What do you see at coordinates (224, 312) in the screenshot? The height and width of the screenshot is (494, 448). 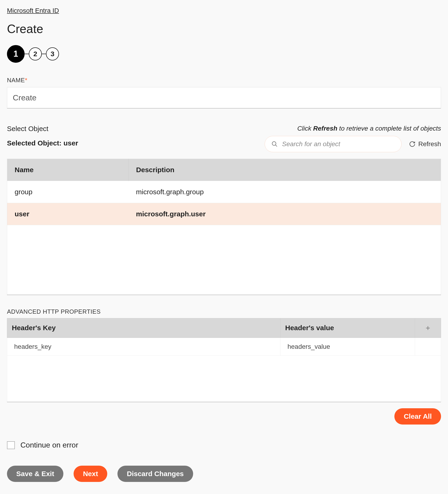 I see `advanced-http-label: ADVANCED HTTP PROPERTIES` at bounding box center [224, 312].